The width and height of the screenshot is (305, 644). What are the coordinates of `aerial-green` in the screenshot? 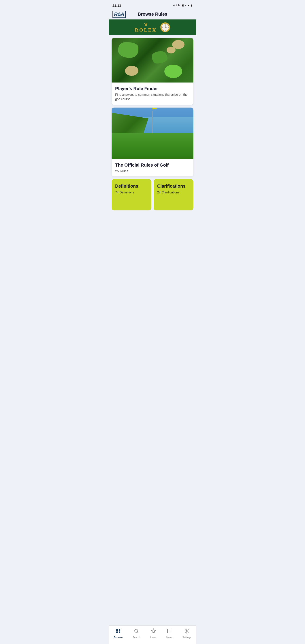 It's located at (173, 71).